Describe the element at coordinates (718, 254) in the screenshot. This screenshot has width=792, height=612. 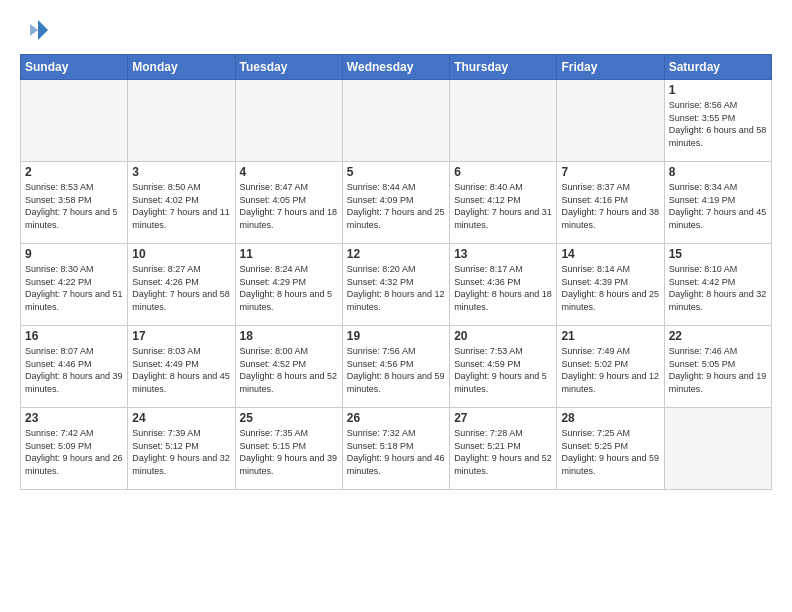
I see `day-number: 15` at that location.